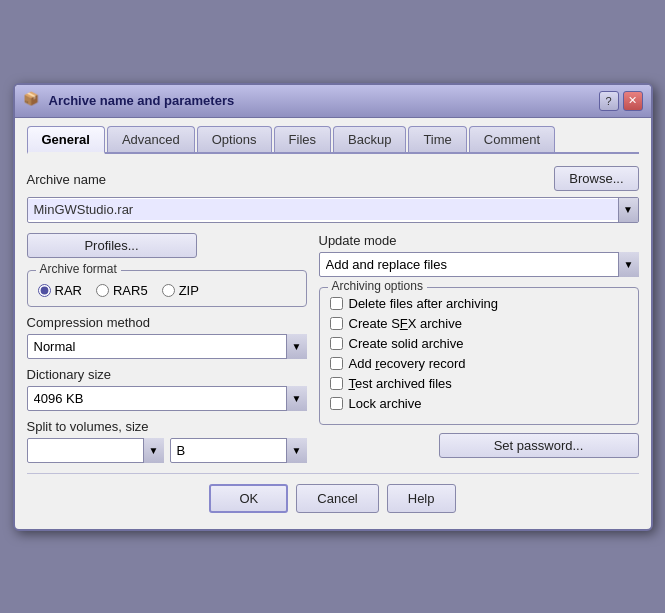 This screenshot has height=613, width=665. I want to click on set-password-button: Set password..., so click(539, 446).